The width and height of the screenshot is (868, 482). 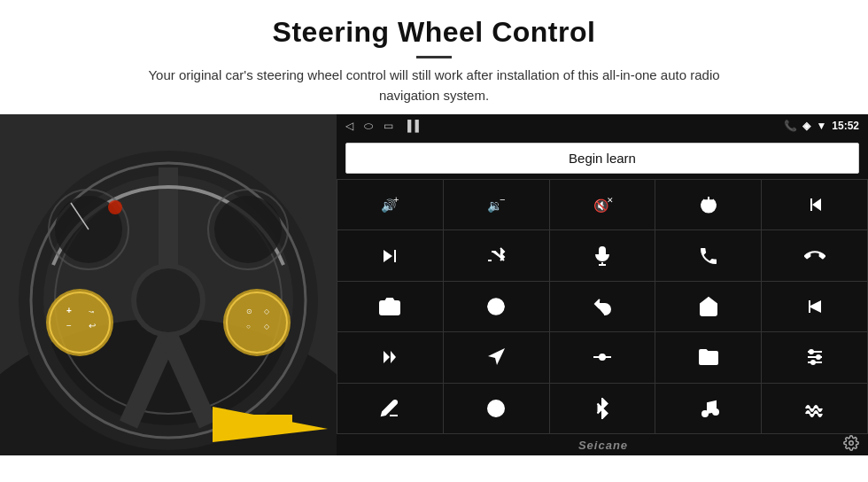 What do you see at coordinates (349, 126) in the screenshot?
I see `back-nav-icon: ◁` at bounding box center [349, 126].